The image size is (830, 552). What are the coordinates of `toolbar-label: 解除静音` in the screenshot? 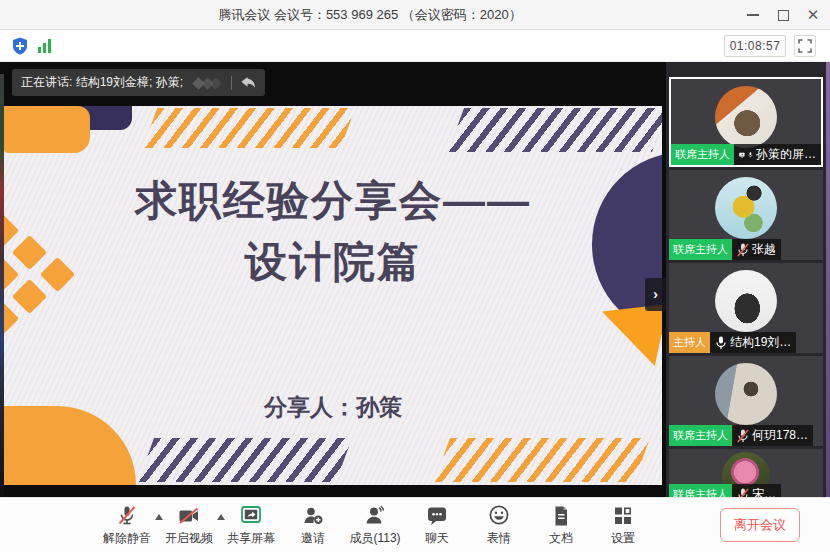 It's located at (127, 538).